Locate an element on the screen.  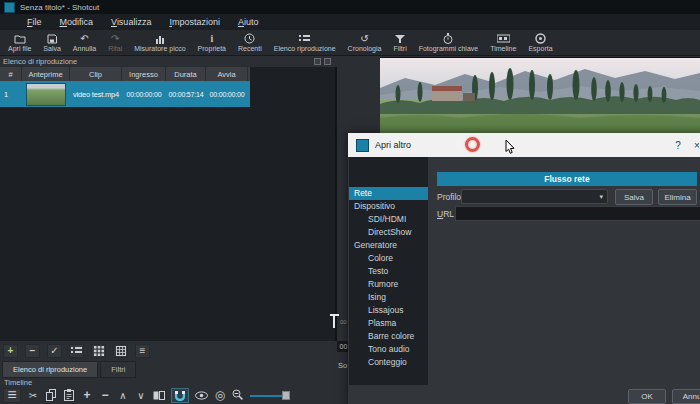
list-item-rete: Rete is located at coordinates (388, 194).